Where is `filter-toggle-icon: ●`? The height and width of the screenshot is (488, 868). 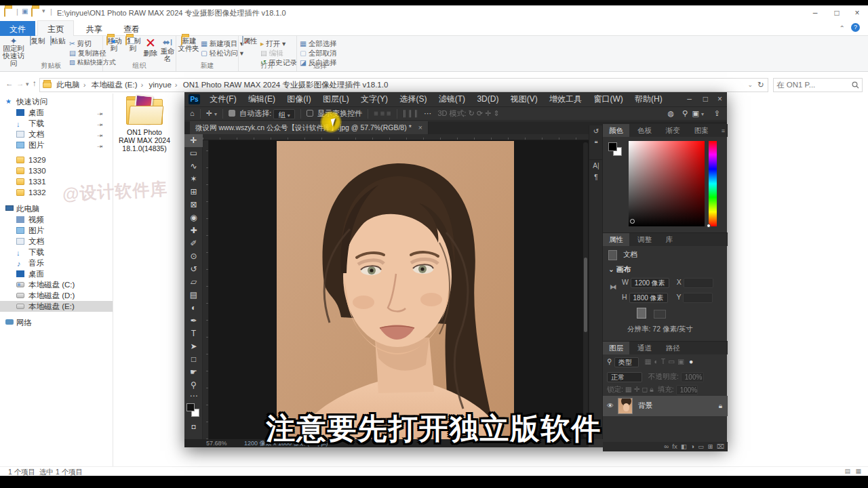
filter-toggle-icon: ● is located at coordinates (691, 361).